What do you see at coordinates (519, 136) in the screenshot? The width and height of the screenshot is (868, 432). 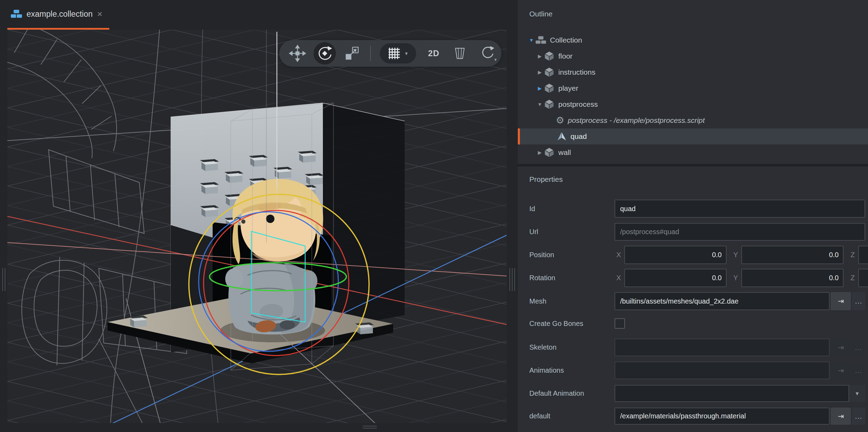 I see `selection-indicator` at bounding box center [519, 136].